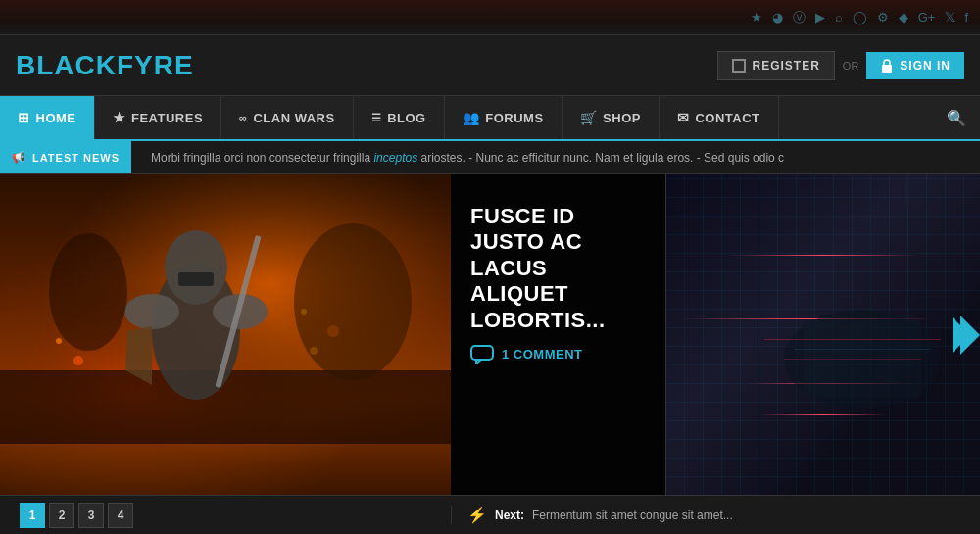 The image size is (980, 534). Describe the element at coordinates (612, 118) in the screenshot. I see `nav-shop: 🛒 SHOP` at that location.